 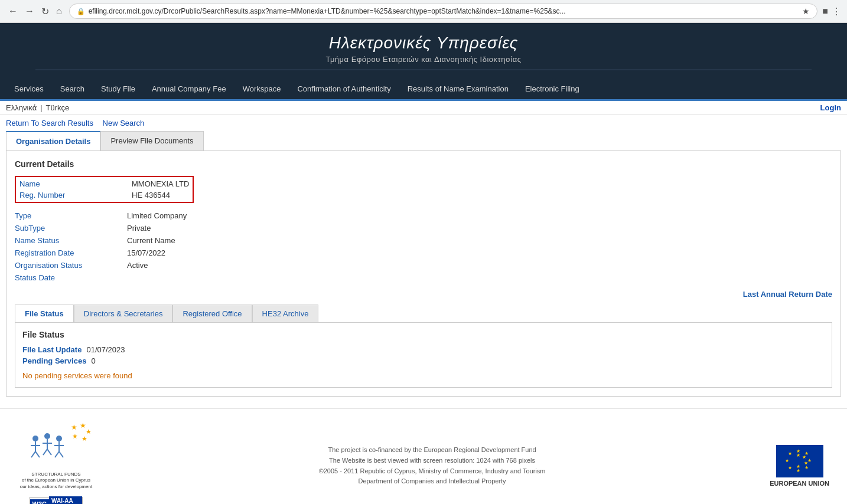 What do you see at coordinates (58, 107) in the screenshot?
I see `turkish-lang-link: Türkçe` at bounding box center [58, 107].